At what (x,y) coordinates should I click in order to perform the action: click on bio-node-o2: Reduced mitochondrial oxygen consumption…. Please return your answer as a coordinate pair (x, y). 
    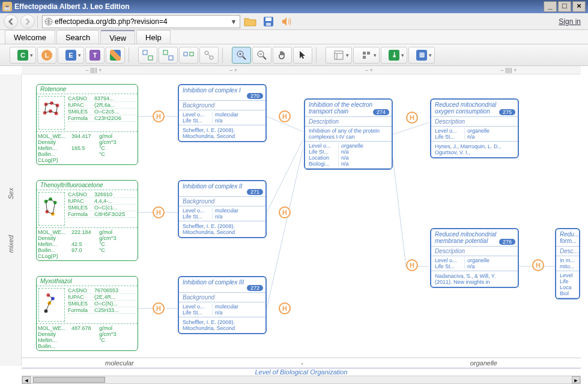
    Looking at the image, I should click on (474, 128).